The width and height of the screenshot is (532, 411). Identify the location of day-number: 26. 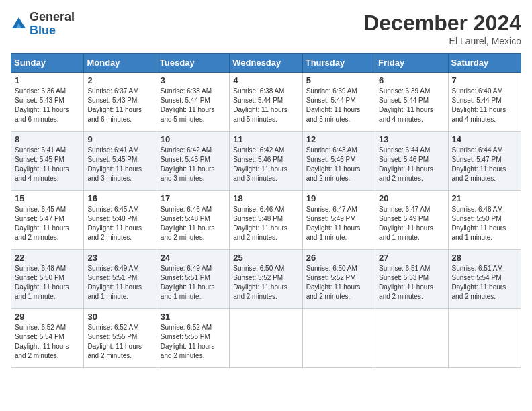
(339, 258).